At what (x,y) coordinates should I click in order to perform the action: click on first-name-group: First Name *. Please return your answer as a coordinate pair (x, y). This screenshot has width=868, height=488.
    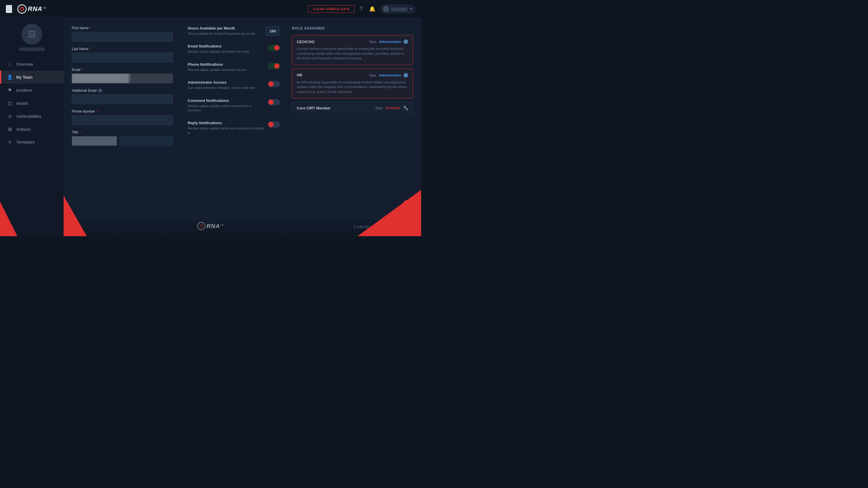
    Looking at the image, I should click on (122, 34).